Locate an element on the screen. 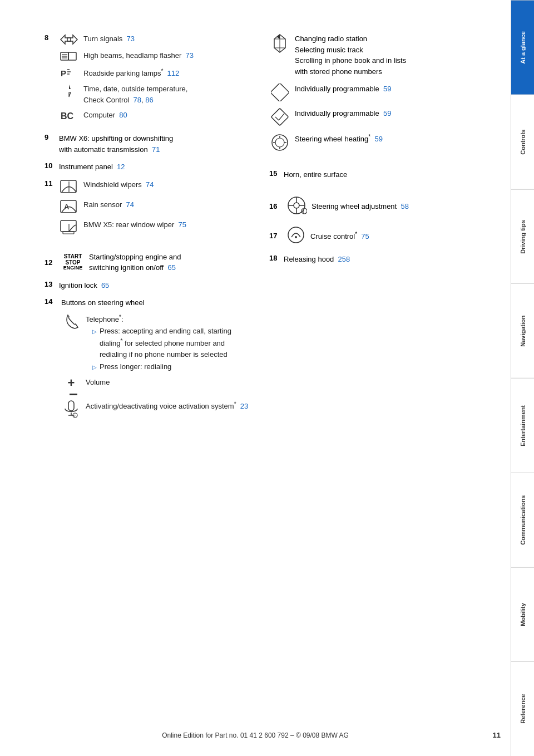 This screenshot has width=534, height=756. heat-icon is located at coordinates (280, 143).